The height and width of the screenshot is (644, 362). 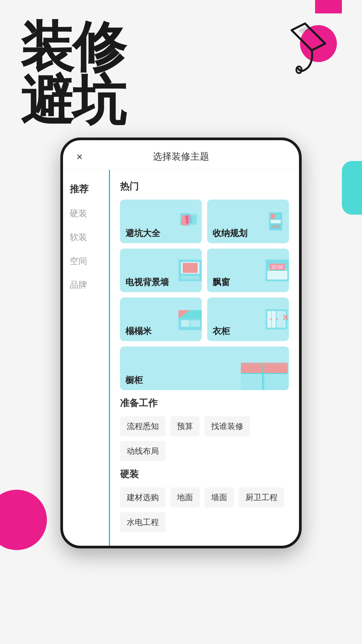 What do you see at coordinates (86, 237) in the screenshot?
I see `sidebar-item-soft: 软装` at bounding box center [86, 237].